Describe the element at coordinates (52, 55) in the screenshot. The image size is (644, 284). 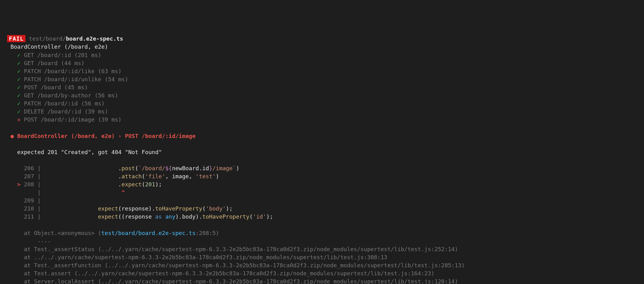
I see `test-line: ✓ GET /board/:id (201 ms)` at that location.